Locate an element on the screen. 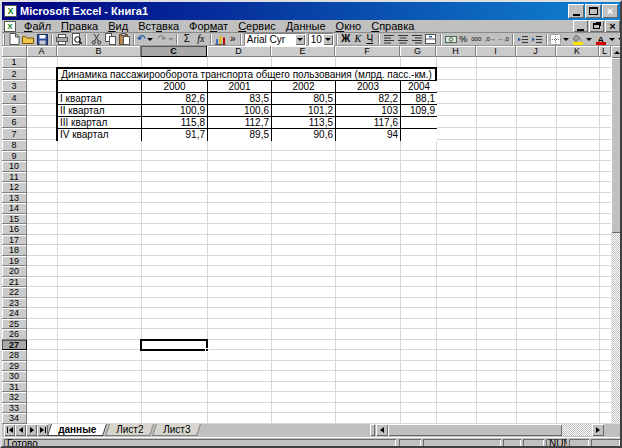 Image resolution: width=622 pixels, height=448 pixels. menu-Сервис: Сервис is located at coordinates (257, 26).